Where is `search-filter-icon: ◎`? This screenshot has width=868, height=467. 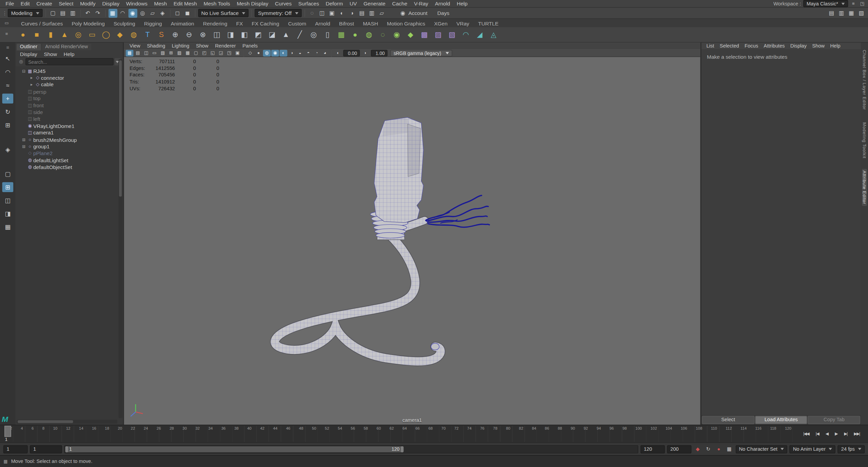 search-filter-icon: ◎ is located at coordinates (21, 62).